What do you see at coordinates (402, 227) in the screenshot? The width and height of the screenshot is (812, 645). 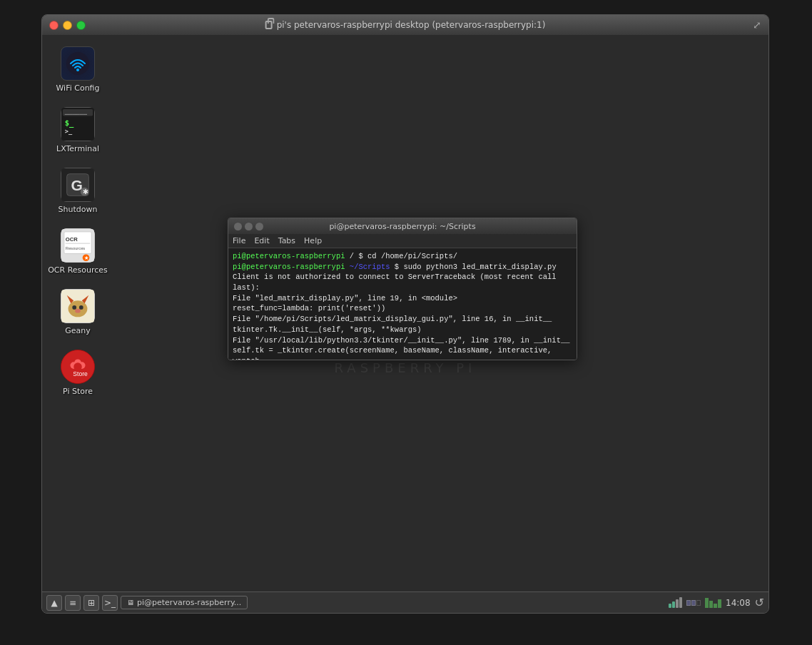 I see `terminal-title: pi@petervaros-raspberrypi: ~/Scripts` at bounding box center [402, 227].